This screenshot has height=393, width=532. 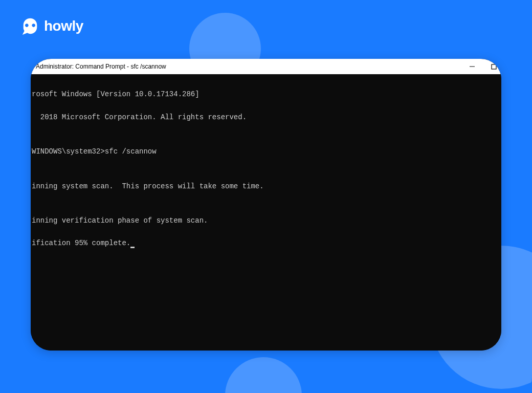 What do you see at coordinates (266, 151) in the screenshot?
I see `terminal-line: WINDOWS\system32>sfc /scannow` at bounding box center [266, 151].